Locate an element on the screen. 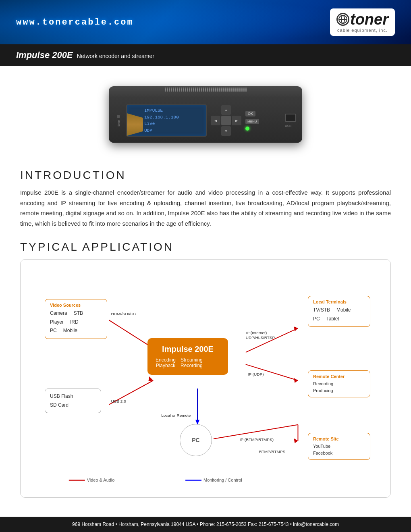  usb-port is located at coordinates (291, 118).